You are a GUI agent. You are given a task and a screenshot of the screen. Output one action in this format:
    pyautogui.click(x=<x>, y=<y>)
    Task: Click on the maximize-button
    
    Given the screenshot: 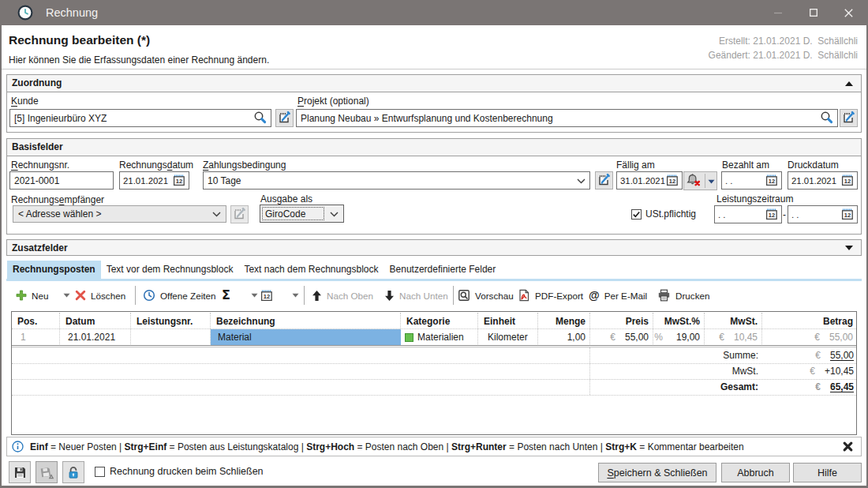 What is the action you would take?
    pyautogui.click(x=813, y=13)
    